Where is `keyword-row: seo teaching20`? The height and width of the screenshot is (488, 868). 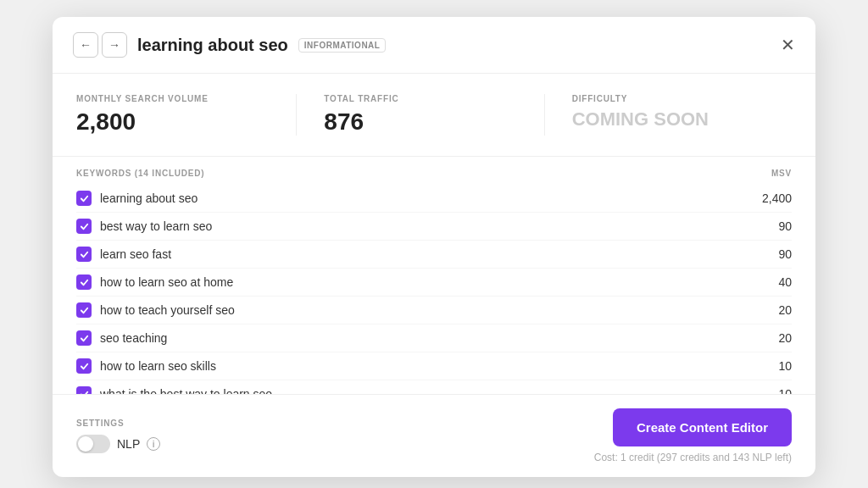
keyword-row: seo teaching20 is located at coordinates (434, 339).